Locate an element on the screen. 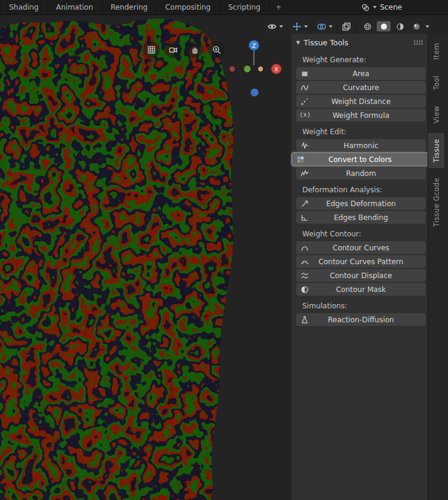 This screenshot has width=448, height=500. workspace-tab-shading: Shading is located at coordinates (24, 7).